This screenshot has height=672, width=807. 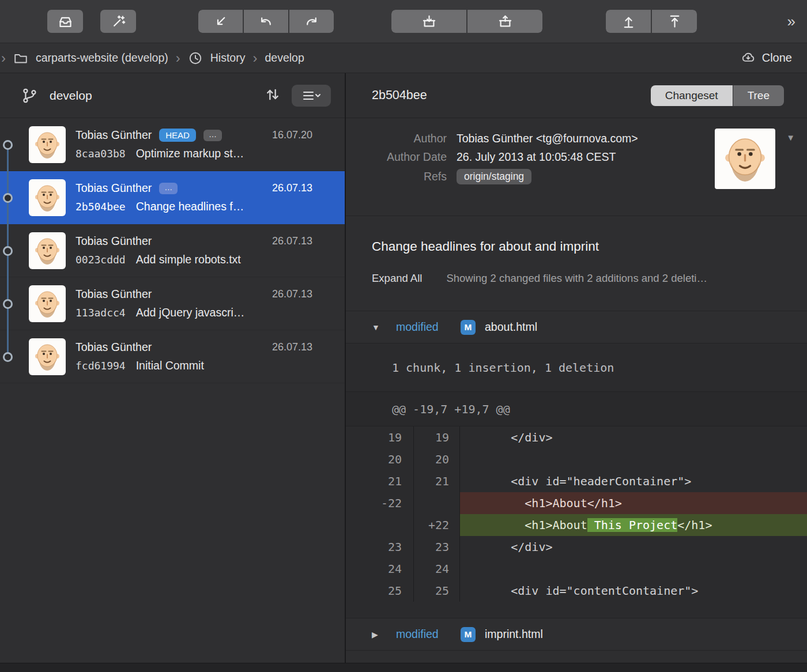 What do you see at coordinates (65, 21) in the screenshot?
I see `open-repo-button` at bounding box center [65, 21].